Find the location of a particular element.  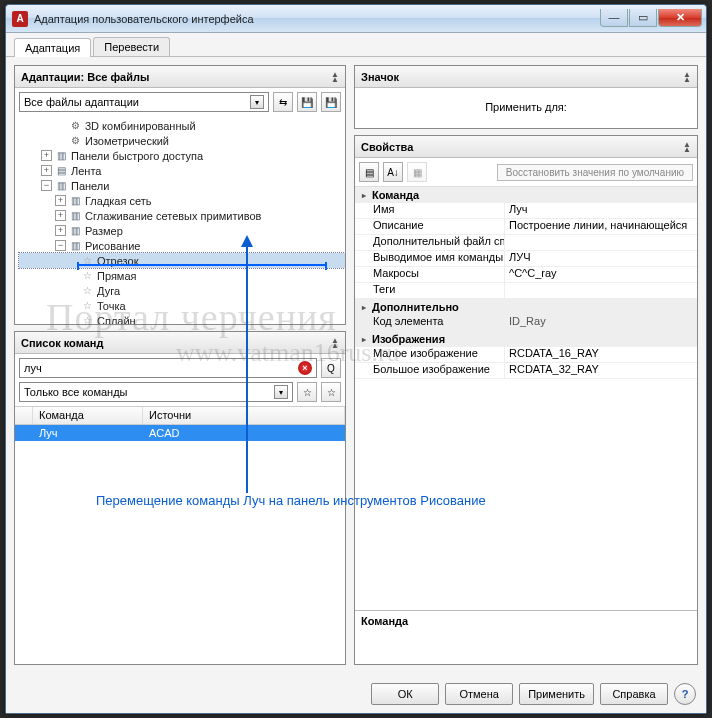

save-button: 💾 is located at coordinates (307, 102).